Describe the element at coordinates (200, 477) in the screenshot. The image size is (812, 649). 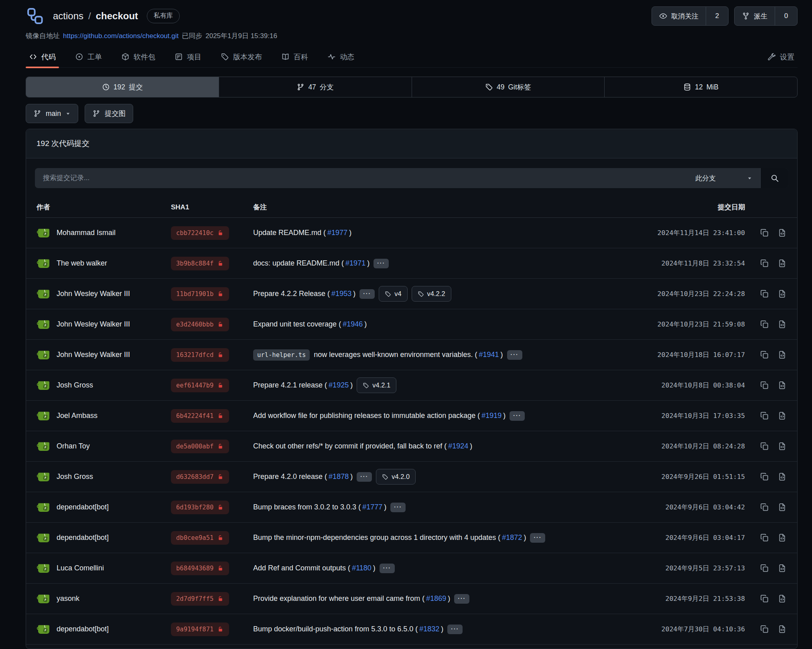
I see `commit-sha-badge: d632683dd7` at that location.